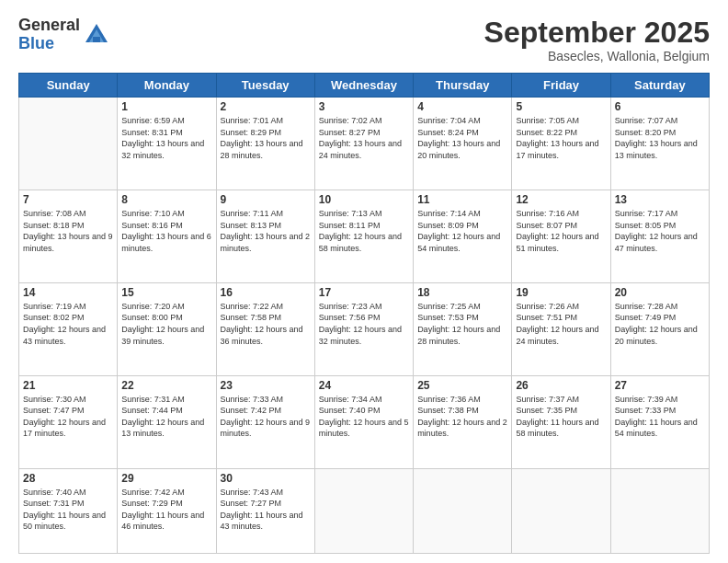  I want to click on table-row: 16Sunrise: 7:22 AMSunset: 7:58 PMDayligh…, so click(265, 329).